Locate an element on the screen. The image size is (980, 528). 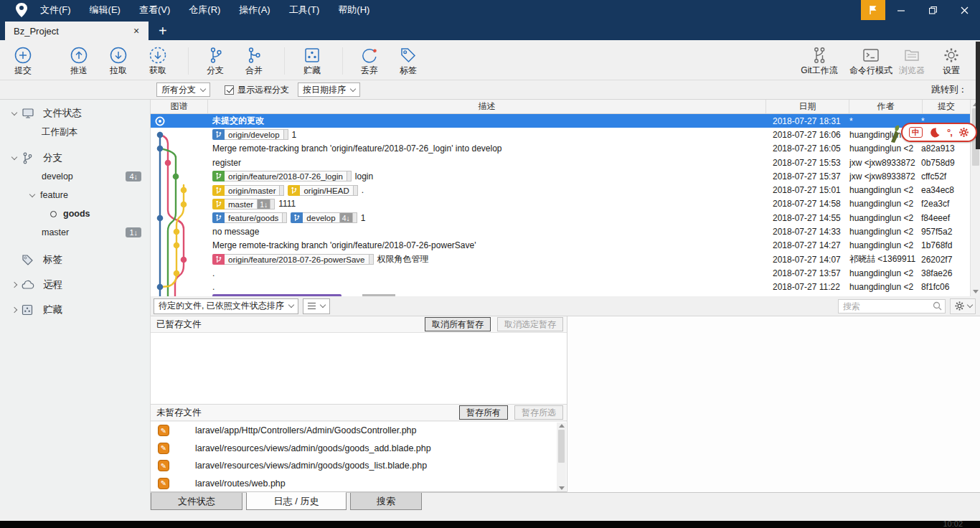
pending-files-dropdown: 待定的文件, 已依照文件状态排序 is located at coordinates (226, 306).